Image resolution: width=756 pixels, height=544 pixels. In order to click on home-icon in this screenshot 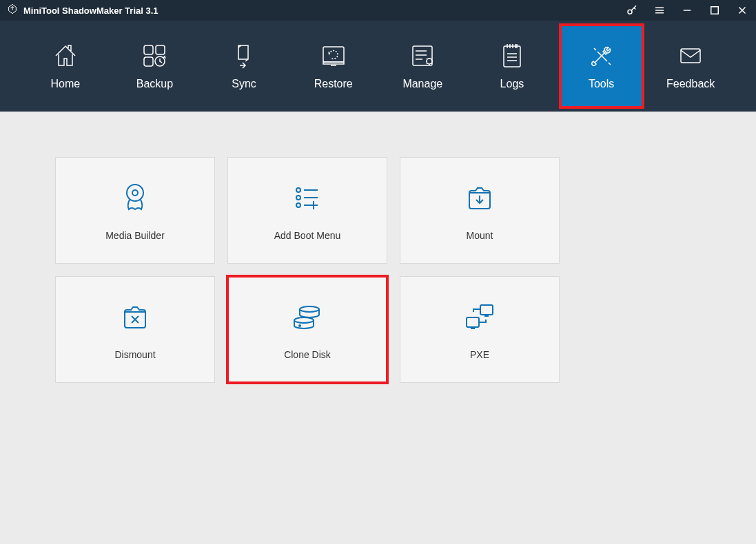, I will do `click(65, 56)`.